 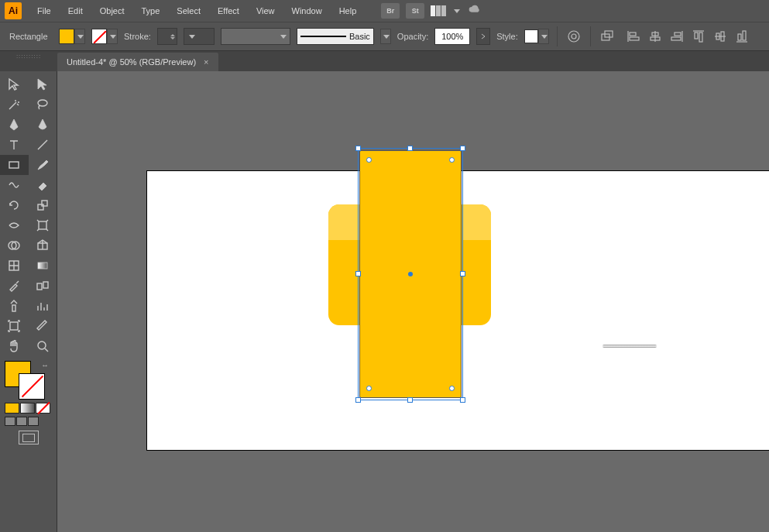 I want to click on transform-panel-button, so click(x=607, y=36).